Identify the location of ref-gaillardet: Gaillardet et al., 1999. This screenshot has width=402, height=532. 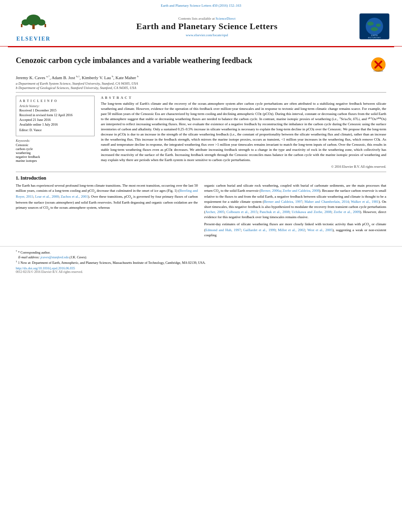
(259, 230).